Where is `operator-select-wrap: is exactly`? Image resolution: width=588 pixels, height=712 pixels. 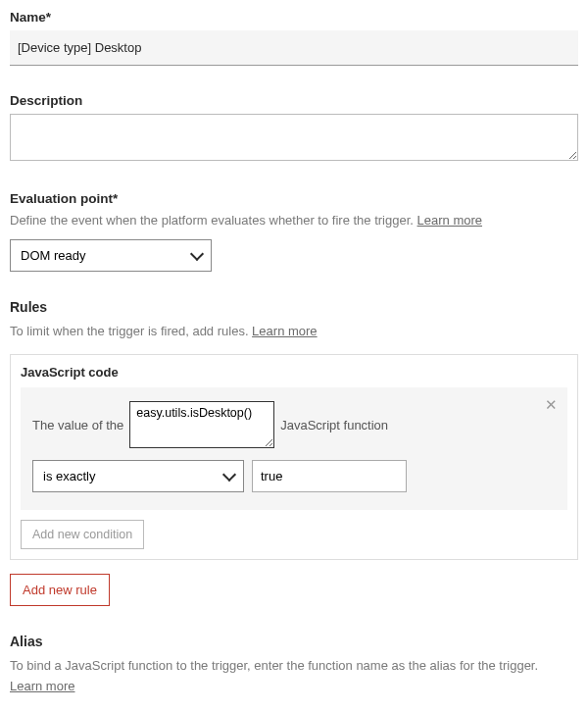 operator-select-wrap: is exactly is located at coordinates (138, 477).